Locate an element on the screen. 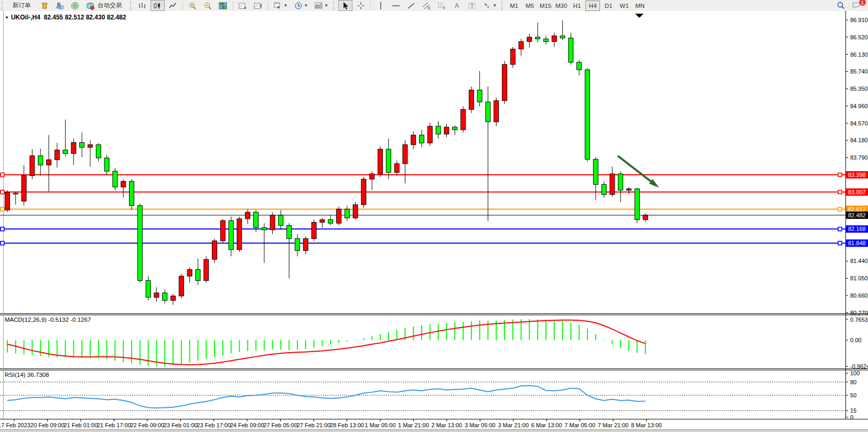 This screenshot has height=432, width=868. timeframe-button-m15: M15 is located at coordinates (545, 6).